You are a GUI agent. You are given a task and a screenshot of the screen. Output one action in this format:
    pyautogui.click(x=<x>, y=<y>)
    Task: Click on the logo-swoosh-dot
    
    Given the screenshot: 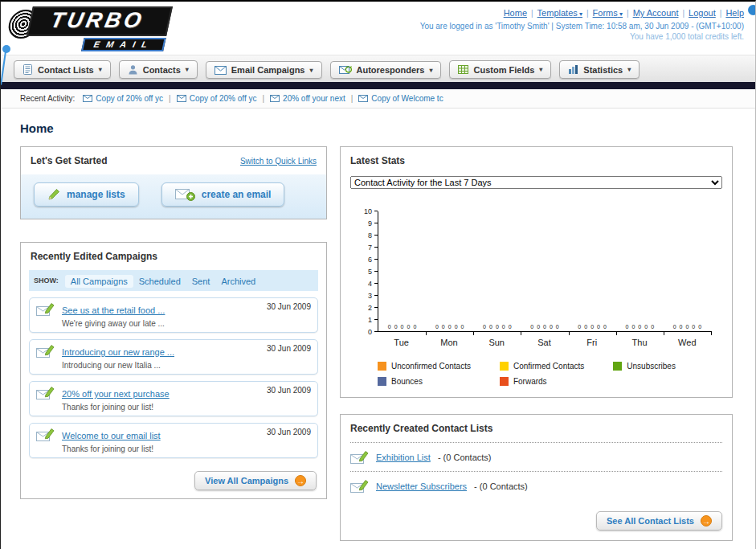 What is the action you would take?
    pyautogui.click(x=6, y=49)
    